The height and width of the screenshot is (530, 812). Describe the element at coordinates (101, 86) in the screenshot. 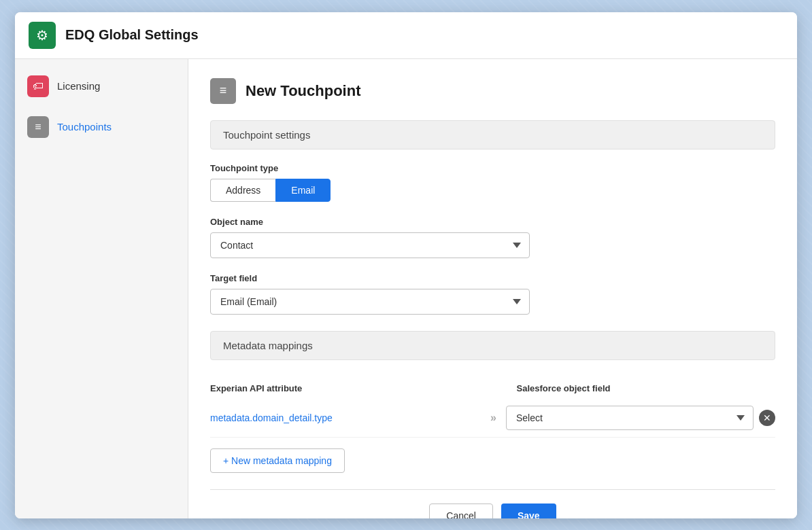

I see `sidebar-item-licensing: 🏷 Licensing` at that location.